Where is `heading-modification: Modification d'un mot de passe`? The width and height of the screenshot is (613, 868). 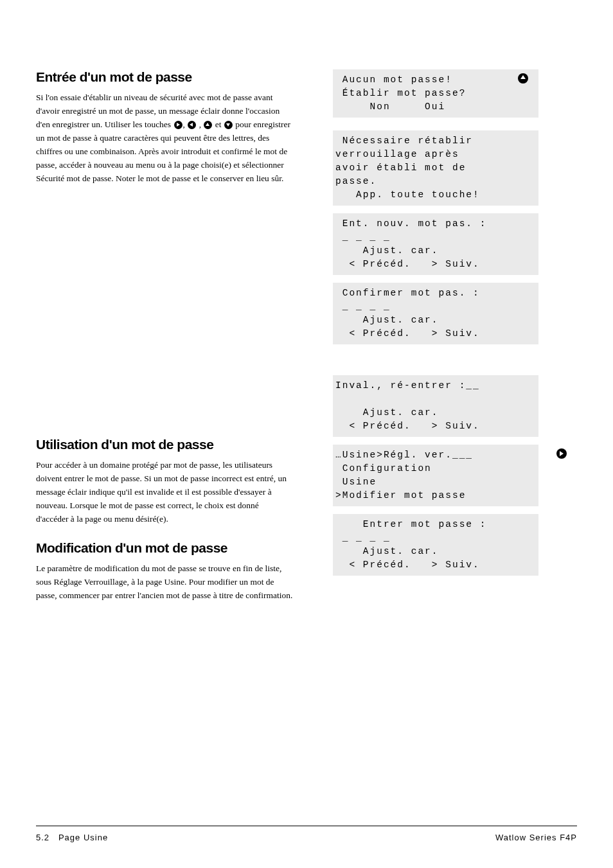 heading-modification: Modification d'un mot de passe is located at coordinates (164, 548).